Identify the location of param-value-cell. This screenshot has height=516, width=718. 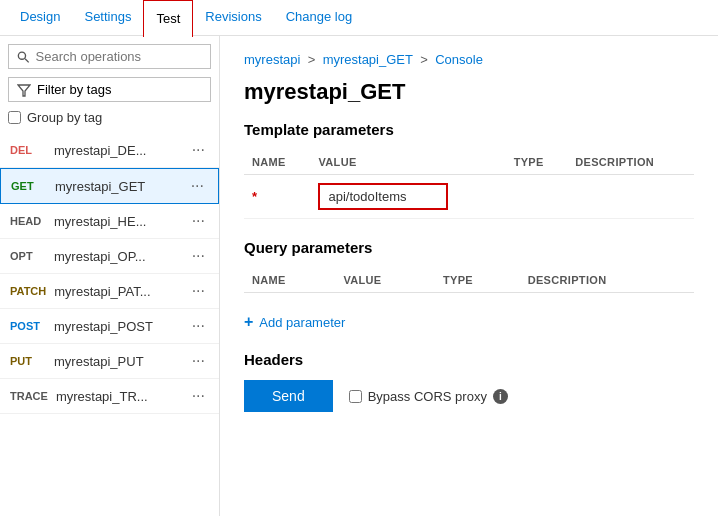
(408, 197).